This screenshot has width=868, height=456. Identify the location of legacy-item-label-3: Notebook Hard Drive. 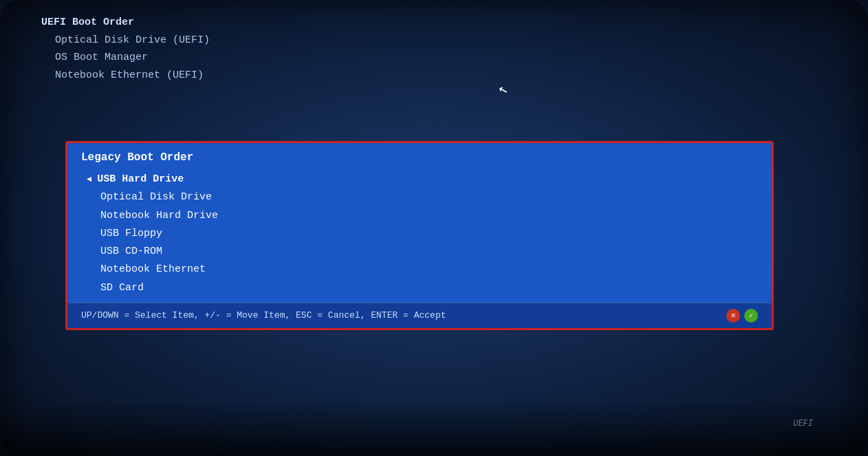
(153, 216).